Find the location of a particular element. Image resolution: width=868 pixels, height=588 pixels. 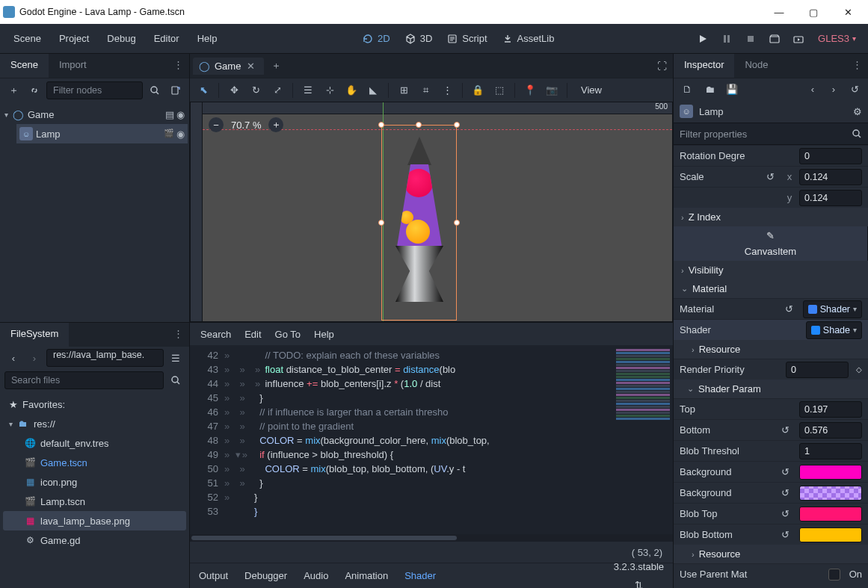

search-icon is located at coordinates (155, 90).